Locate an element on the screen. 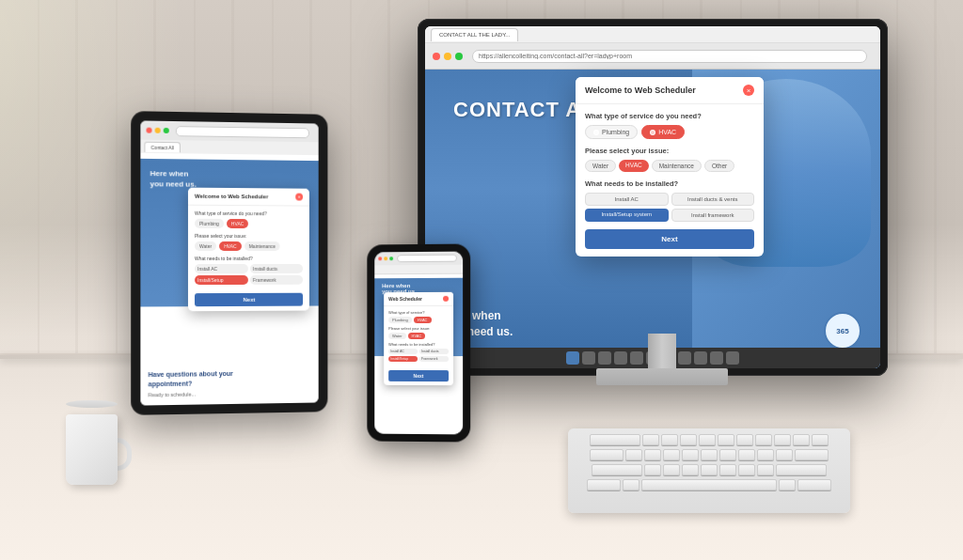  issue-other: Other is located at coordinates (719, 165).